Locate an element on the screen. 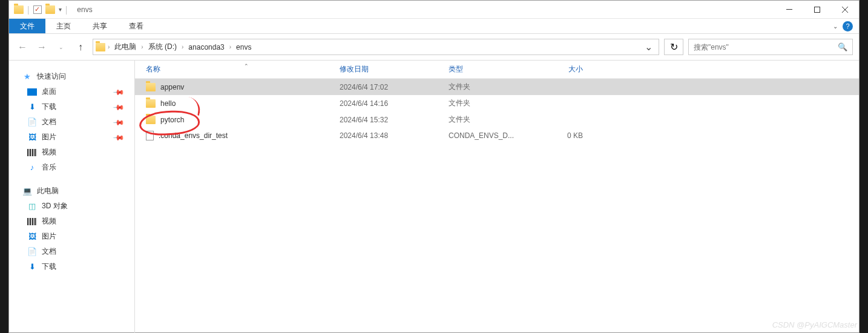 The image size is (868, 333). searchbar: 🔍 is located at coordinates (771, 47).